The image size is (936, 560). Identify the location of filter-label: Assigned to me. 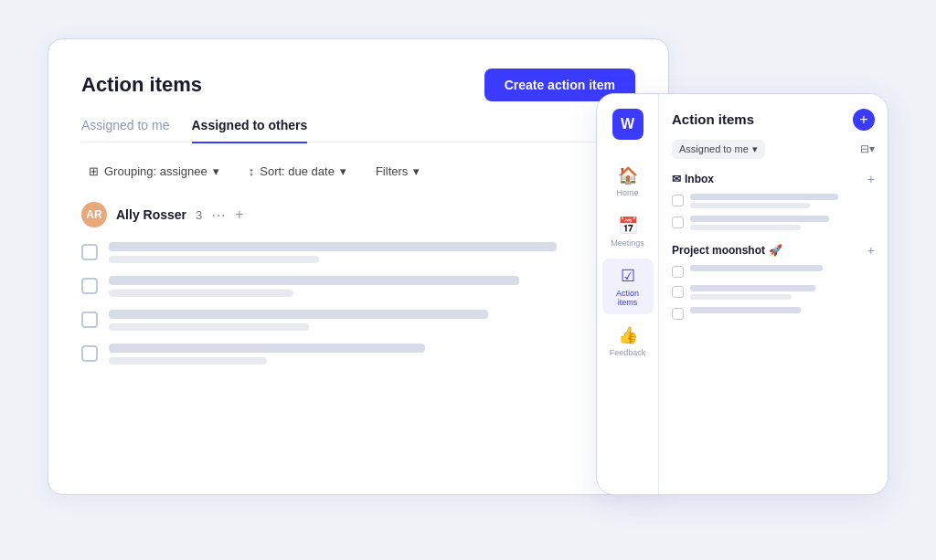
(714, 149).